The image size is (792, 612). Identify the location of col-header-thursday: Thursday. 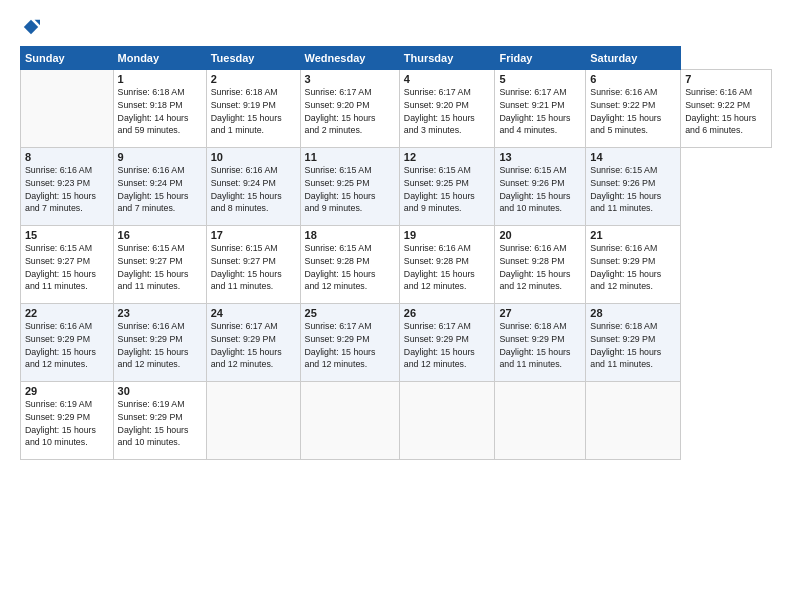
(447, 58).